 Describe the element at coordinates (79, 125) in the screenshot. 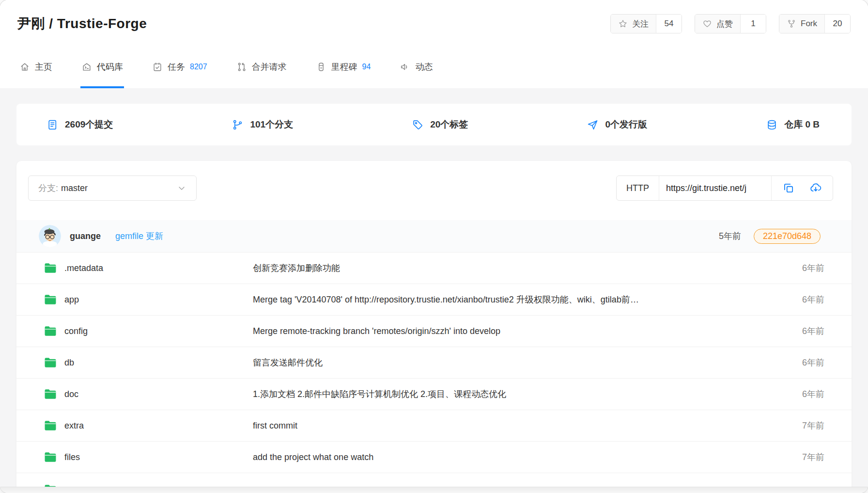

I see `stat-commits: 2609个提交` at that location.